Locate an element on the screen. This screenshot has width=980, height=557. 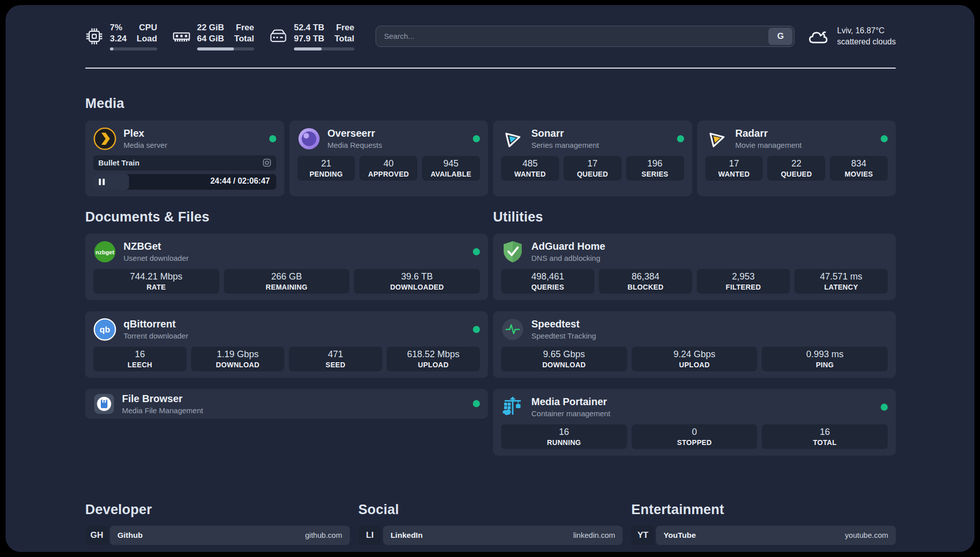
app-desc: Media server is located at coordinates (145, 145).